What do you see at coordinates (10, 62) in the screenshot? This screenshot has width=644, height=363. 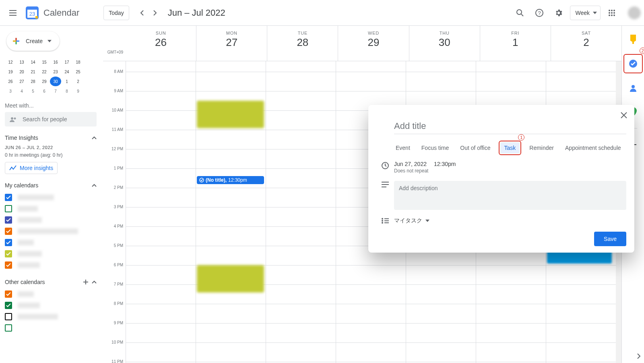 I see `mini-calendar-day: 12` at bounding box center [10, 62].